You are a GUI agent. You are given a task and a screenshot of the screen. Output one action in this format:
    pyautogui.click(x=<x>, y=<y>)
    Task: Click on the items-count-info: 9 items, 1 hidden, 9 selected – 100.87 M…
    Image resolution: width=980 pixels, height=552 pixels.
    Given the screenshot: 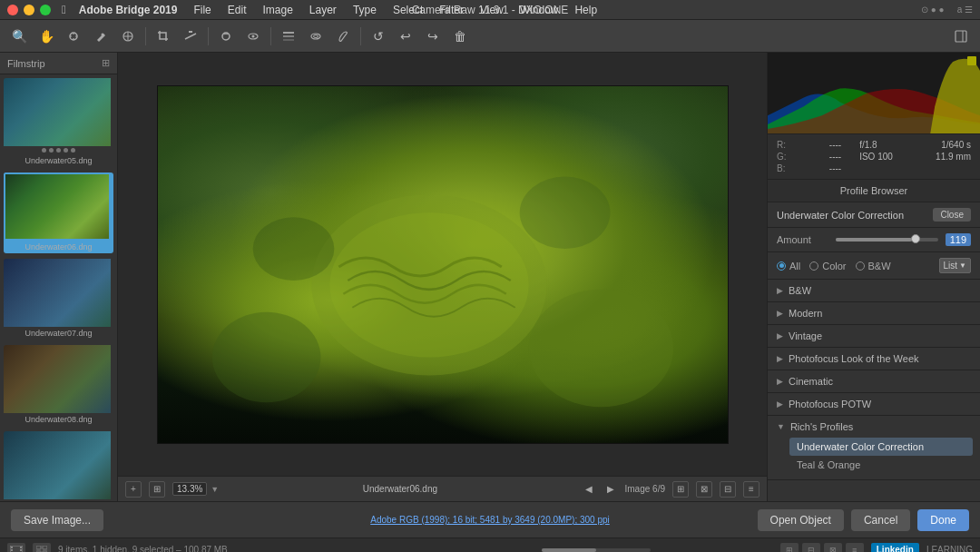 What is the action you would take?
    pyautogui.click(x=235, y=548)
    